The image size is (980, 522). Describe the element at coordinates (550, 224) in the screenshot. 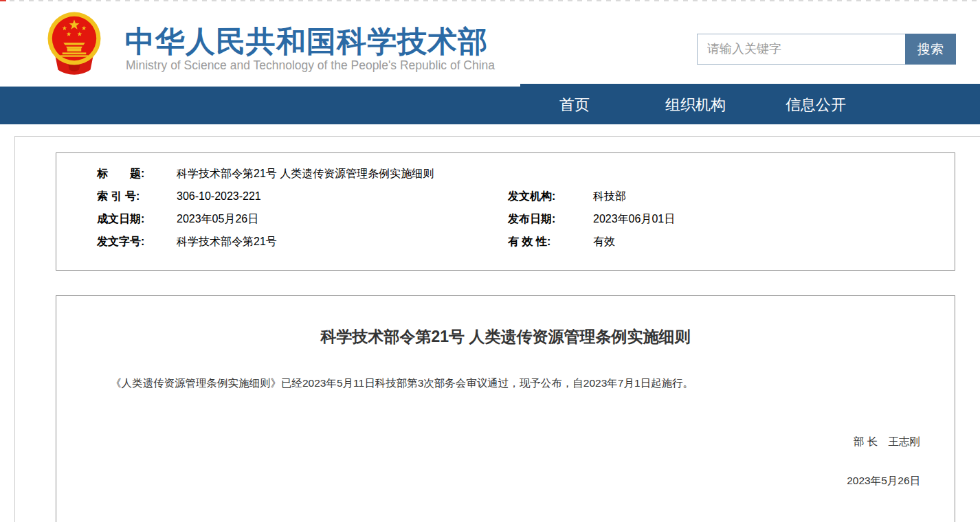

I see `meta-publish-date-label: 发布日期:` at that location.